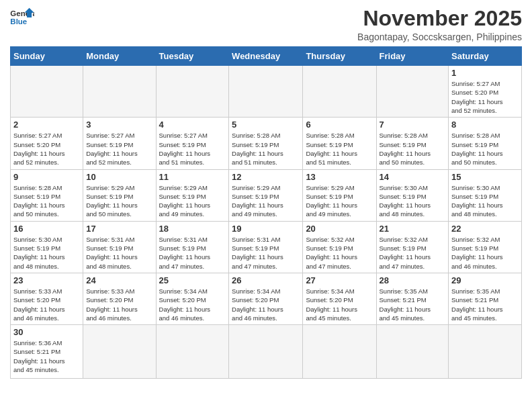 This screenshot has height=411, width=532. I want to click on calendar-cell: 26Sunrise: 5:34 AM Sunset: 5:20 PM Dayli…, so click(266, 298).